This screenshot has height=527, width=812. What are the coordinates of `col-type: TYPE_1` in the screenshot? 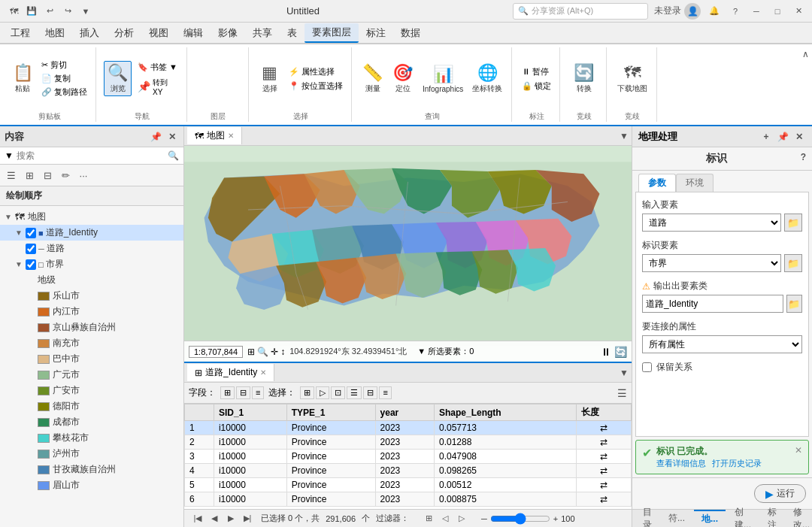 It's located at (331, 413).